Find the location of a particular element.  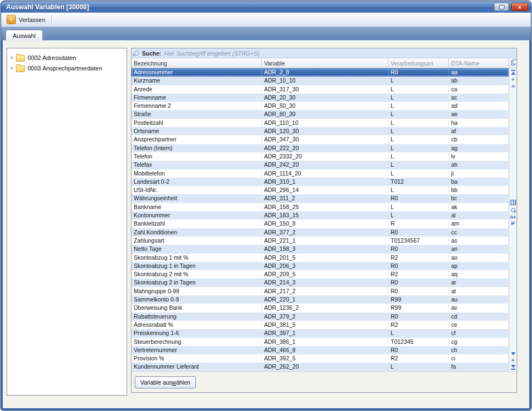

tab-auswahl: Auswahl is located at coordinates (24, 35).